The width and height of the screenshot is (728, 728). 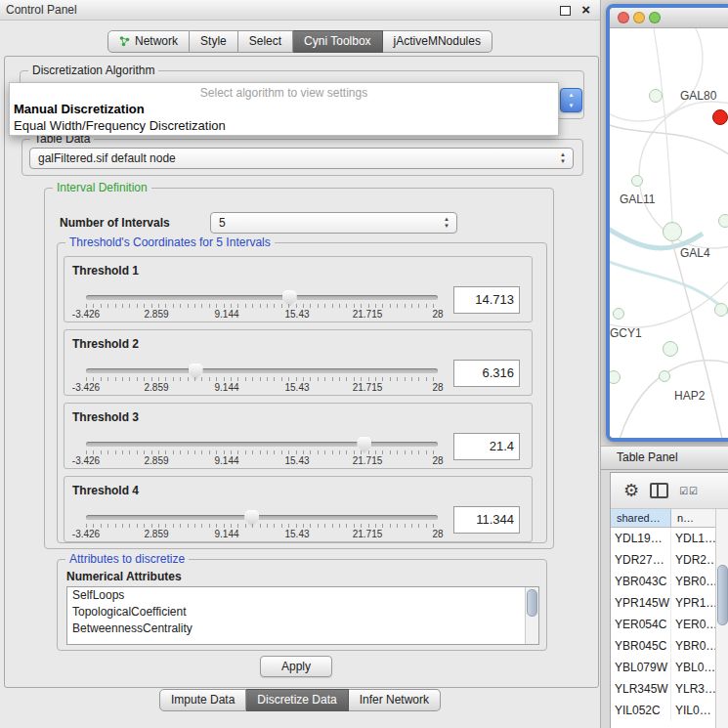 I want to click on column-header-shared-name: shared…, so click(x=641, y=518).